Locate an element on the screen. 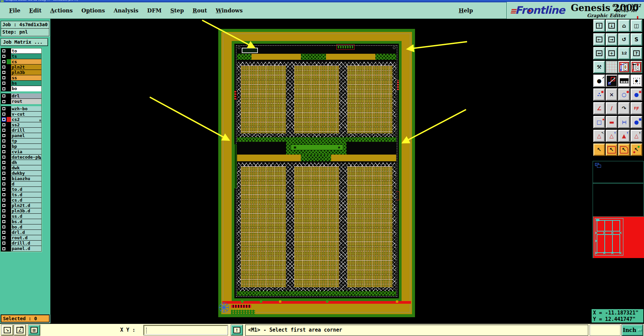 This screenshot has height=336, width=644. layer-checkbox-drill is located at coordinates (4, 130).